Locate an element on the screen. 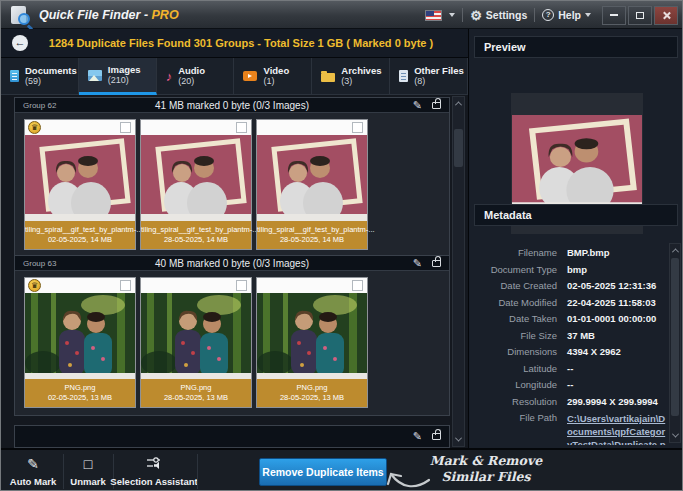 The height and width of the screenshot is (491, 683). tab-label: Other Files is located at coordinates (439, 70).